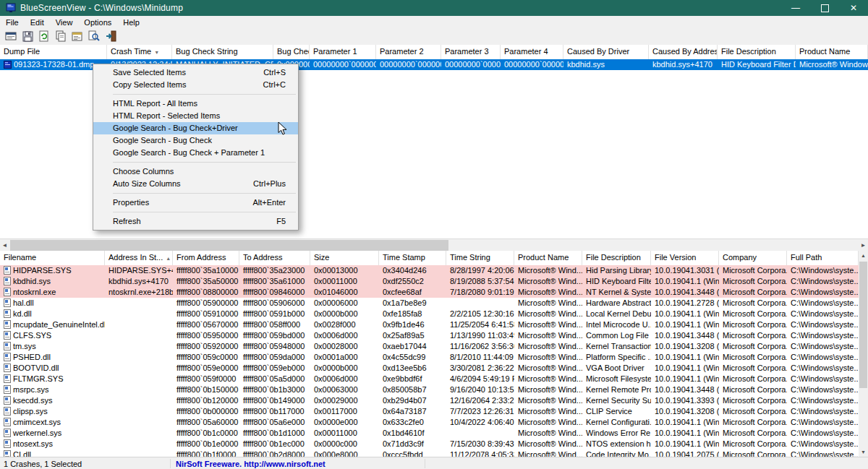  What do you see at coordinates (54, 52) in the screenshot?
I see `column-header-dump-file: Dump File` at bounding box center [54, 52].